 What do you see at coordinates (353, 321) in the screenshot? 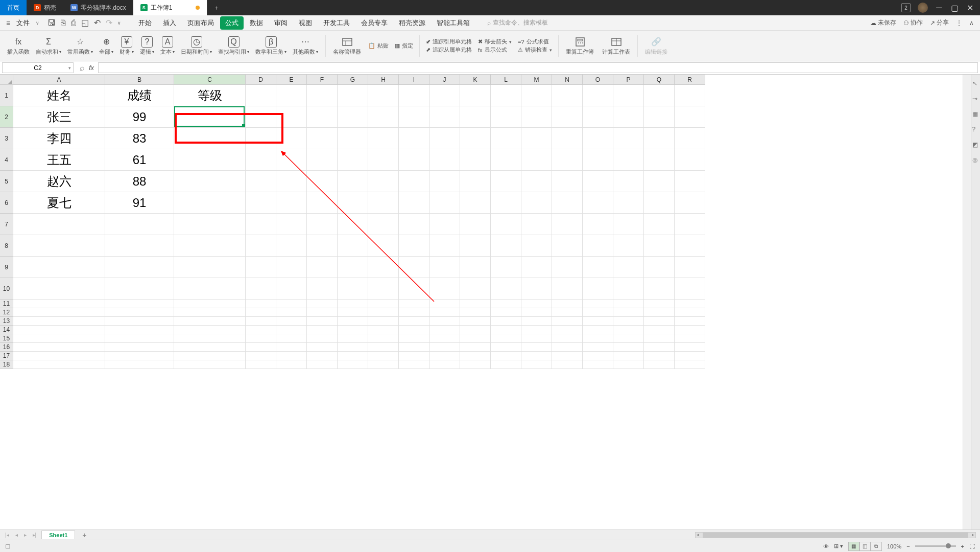
I see `cell-G13` at bounding box center [353, 321].